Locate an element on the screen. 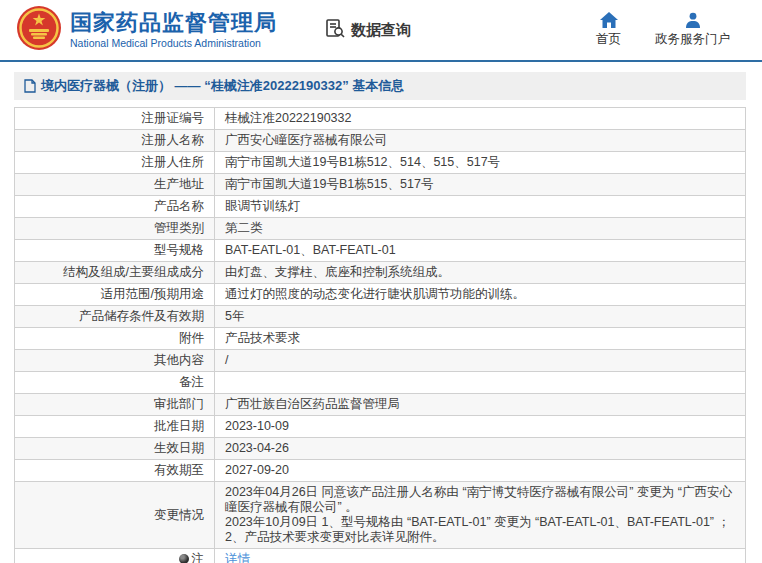 The height and width of the screenshot is (563, 762). row-value: BAT-EATL-01、BAT-FEATL-01 is located at coordinates (480, 251).